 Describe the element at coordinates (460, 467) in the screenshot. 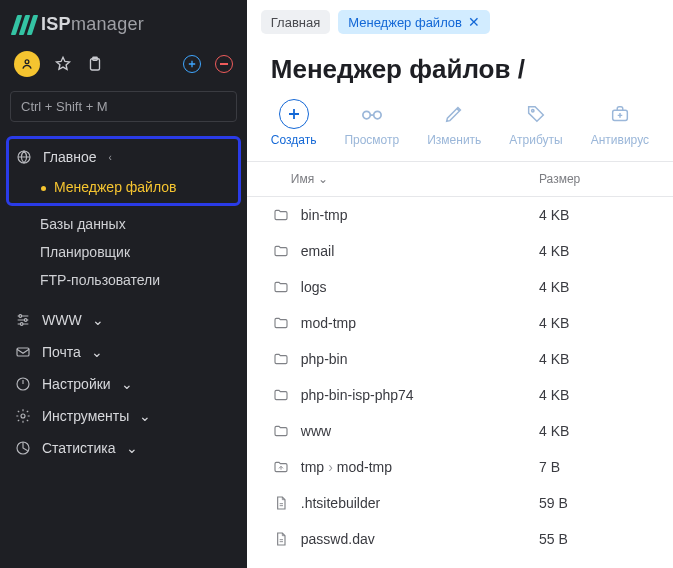

I see `table-row: tmp›mod-tmp7 B` at that location.